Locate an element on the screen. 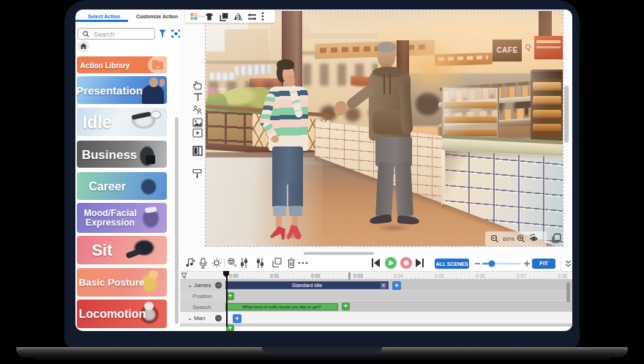  svg-text: 0:07 is located at coordinates (521, 275).